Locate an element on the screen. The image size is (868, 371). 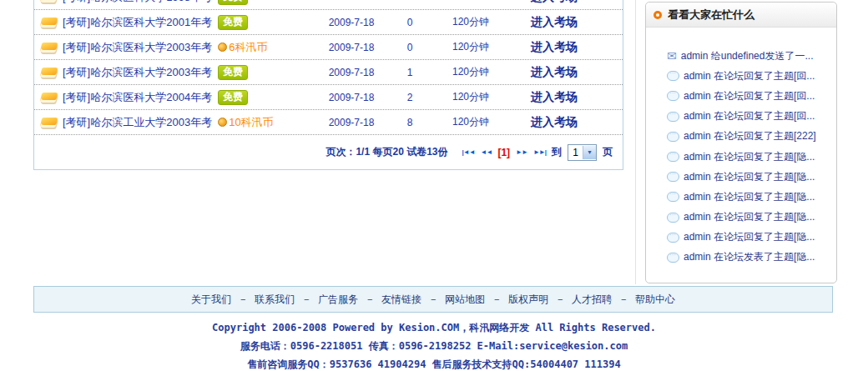
activity-text: admin 在论坛回复了主题[隐... is located at coordinates (749, 197).